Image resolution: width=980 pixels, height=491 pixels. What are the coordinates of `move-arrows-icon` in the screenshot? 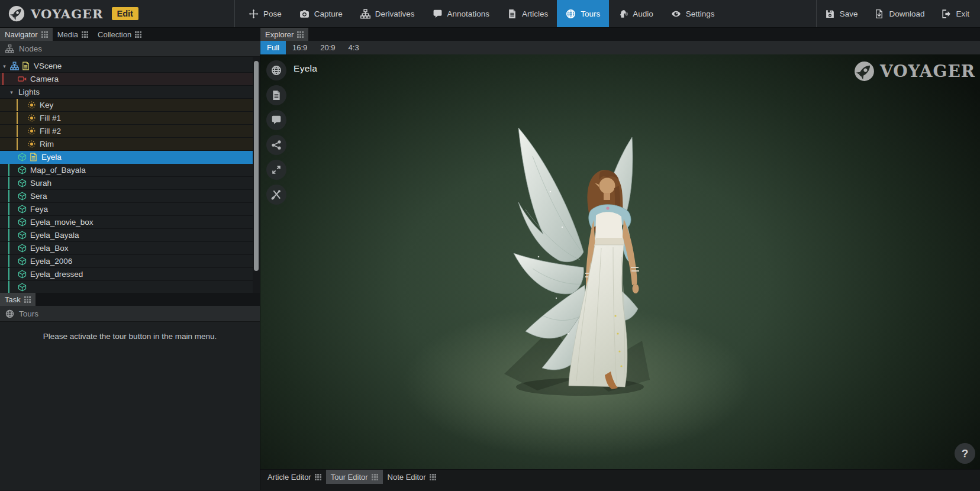 It's located at (253, 14).